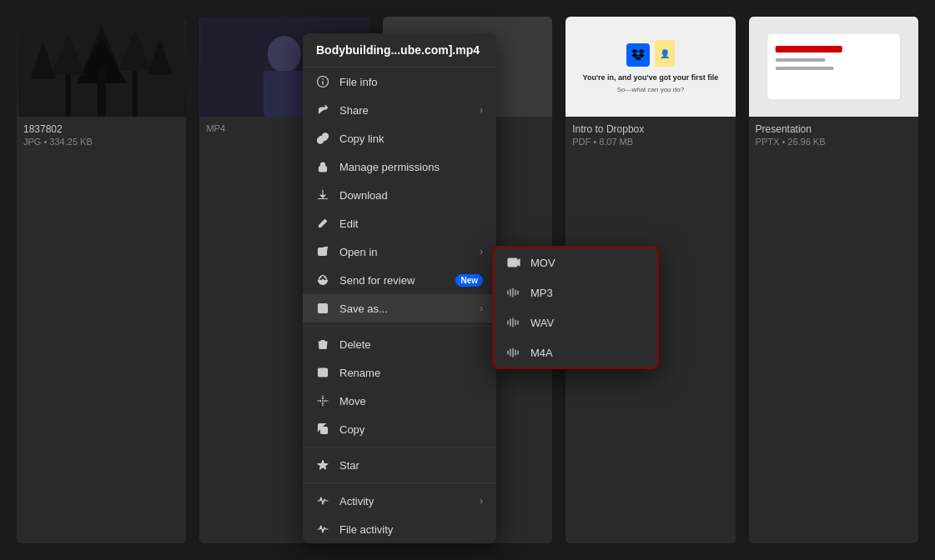 The height and width of the screenshot is (560, 935). Describe the element at coordinates (576, 352) in the screenshot. I see `submenu-item-m4a: M4A` at that location.